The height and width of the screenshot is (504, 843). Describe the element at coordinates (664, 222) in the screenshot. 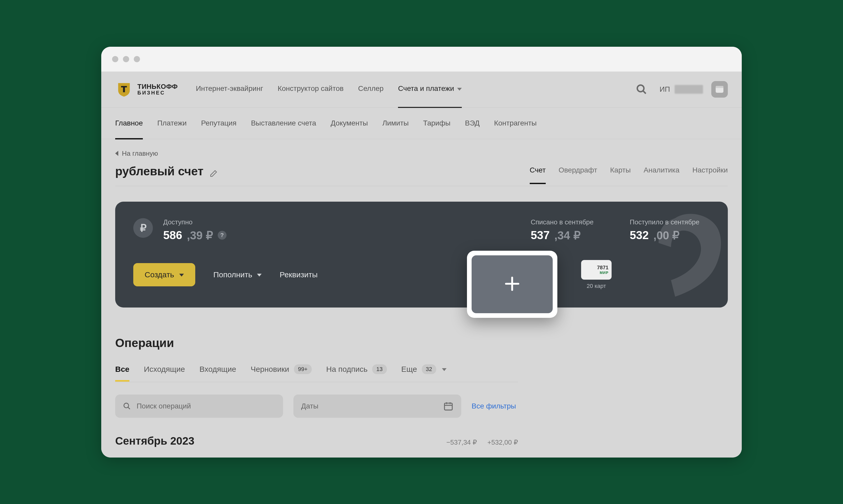

I see `received-label: Поступило в сентябре` at that location.